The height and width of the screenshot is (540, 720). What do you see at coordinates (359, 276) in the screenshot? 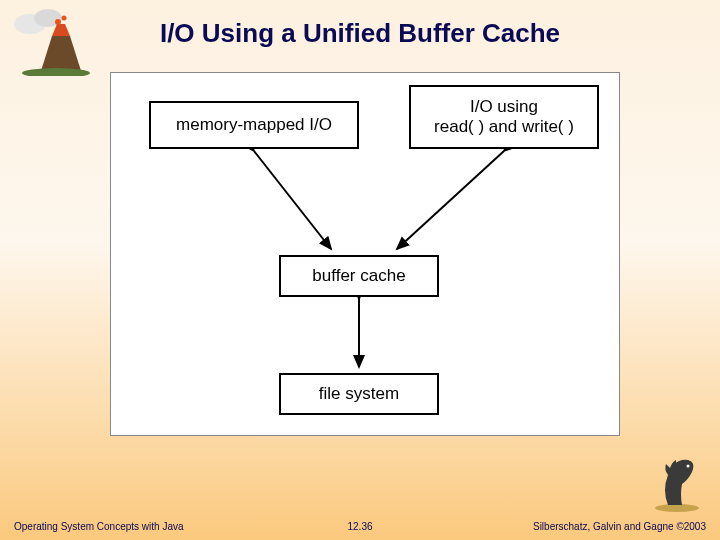
I see `box-buffer-cache: buffer cache` at bounding box center [359, 276].